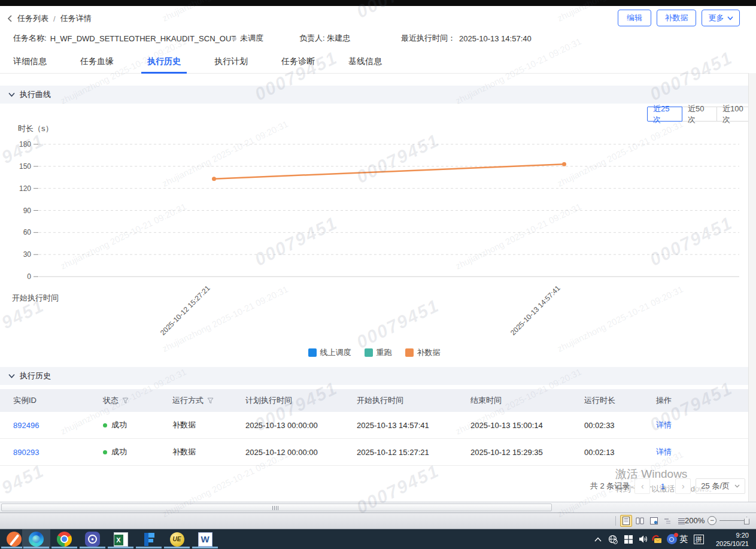 This screenshot has width=756, height=549. What do you see at coordinates (298, 64) in the screenshot?
I see `tab-task-diagnosis: 任务诊断` at bounding box center [298, 64].